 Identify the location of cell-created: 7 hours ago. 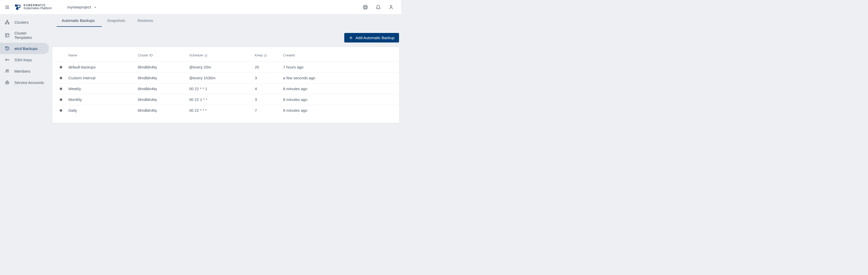
(340, 67).